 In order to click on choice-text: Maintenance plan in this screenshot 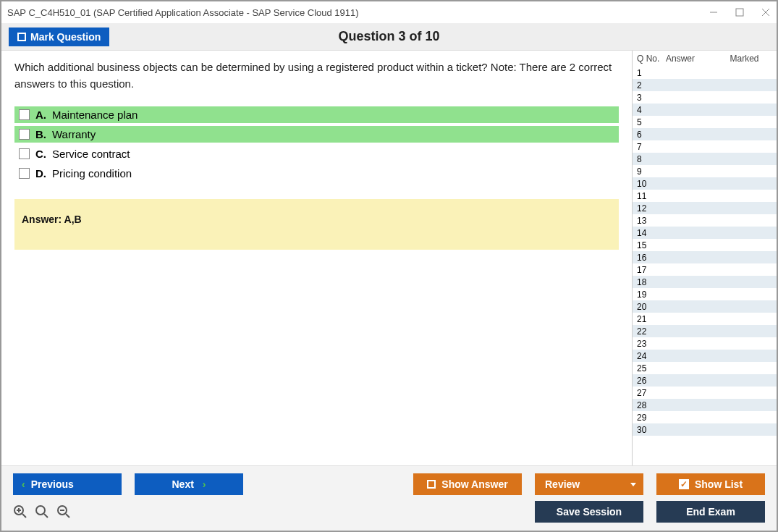, I will do `click(95, 114)`.